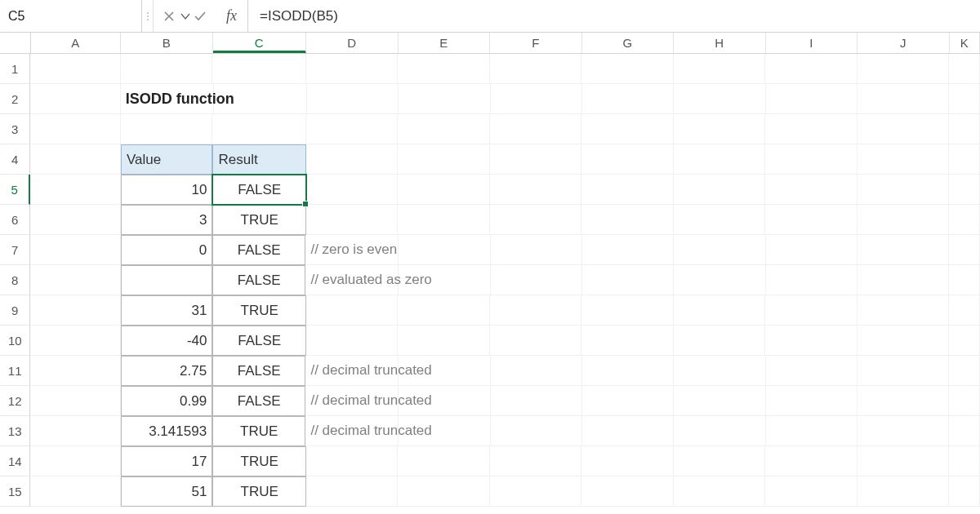  What do you see at coordinates (720, 129) in the screenshot?
I see `cell-H3` at bounding box center [720, 129].